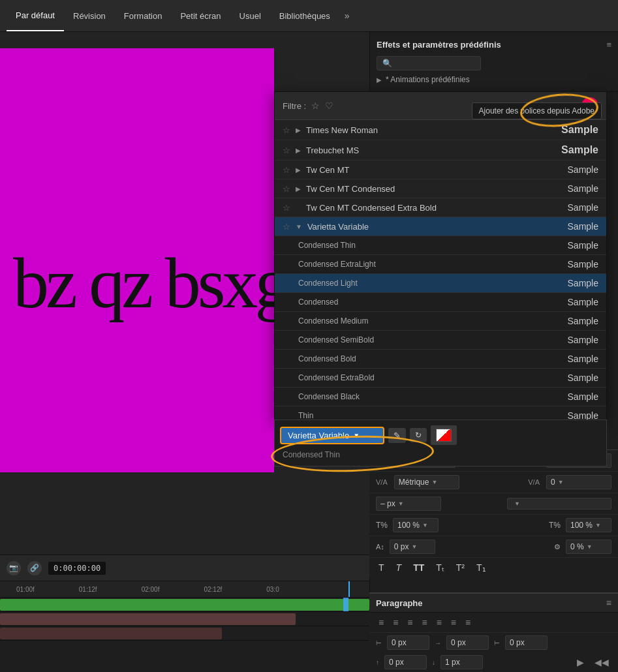 This screenshot has width=618, height=672. I want to click on font-row-cond-black: Condensed Black Sample, so click(440, 397).